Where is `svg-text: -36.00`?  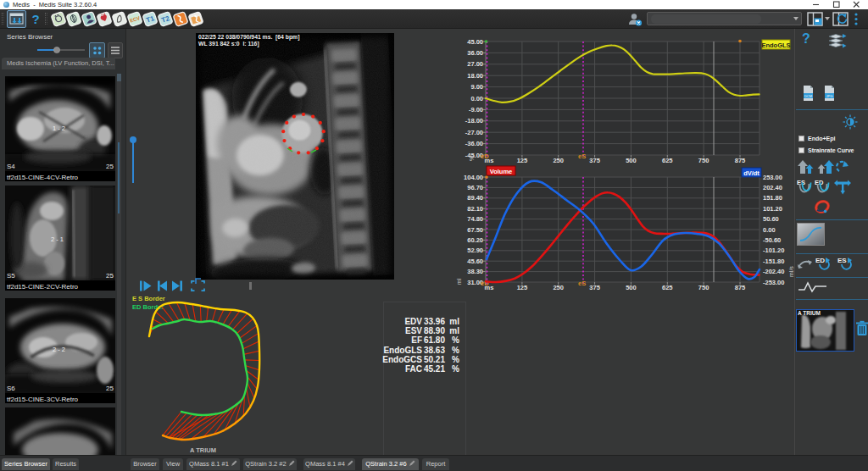 svg-text: -36.00 is located at coordinates (475, 144).